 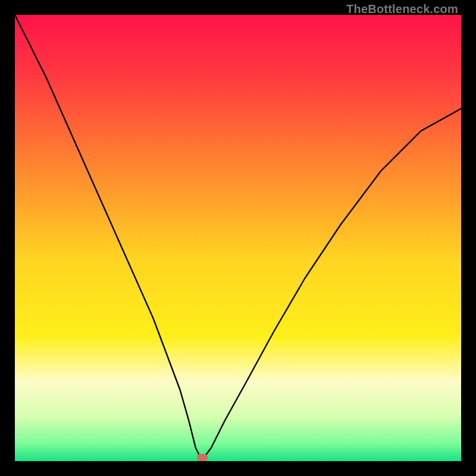 I want to click on optimal-point-marker, so click(x=202, y=458).